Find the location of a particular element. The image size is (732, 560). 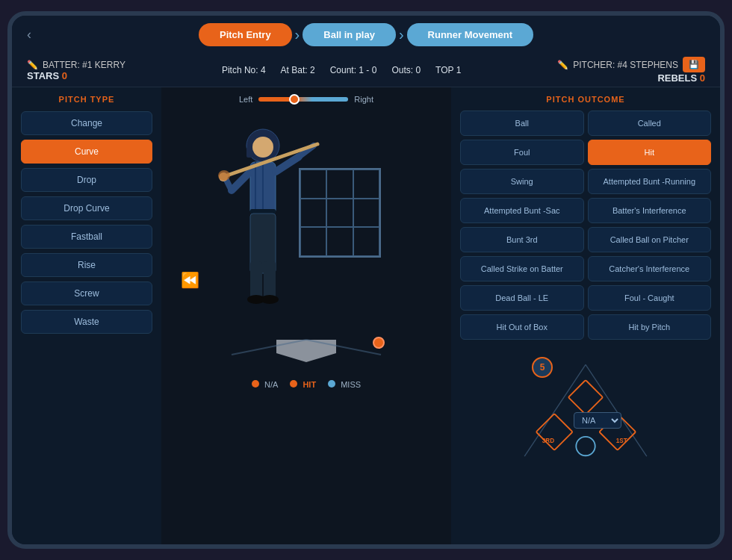

outcome-btn-called-ball-on-pitcher: Called Ball on Pitcher is located at coordinates (650, 240).